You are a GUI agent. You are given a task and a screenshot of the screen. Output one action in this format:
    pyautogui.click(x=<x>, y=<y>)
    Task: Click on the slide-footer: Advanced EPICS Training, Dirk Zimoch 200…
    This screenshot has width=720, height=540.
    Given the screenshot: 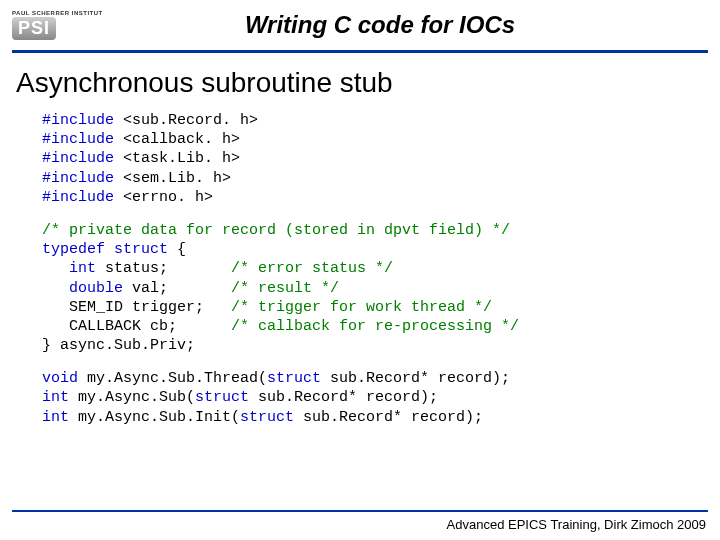 What is the action you would take?
    pyautogui.click(x=576, y=524)
    